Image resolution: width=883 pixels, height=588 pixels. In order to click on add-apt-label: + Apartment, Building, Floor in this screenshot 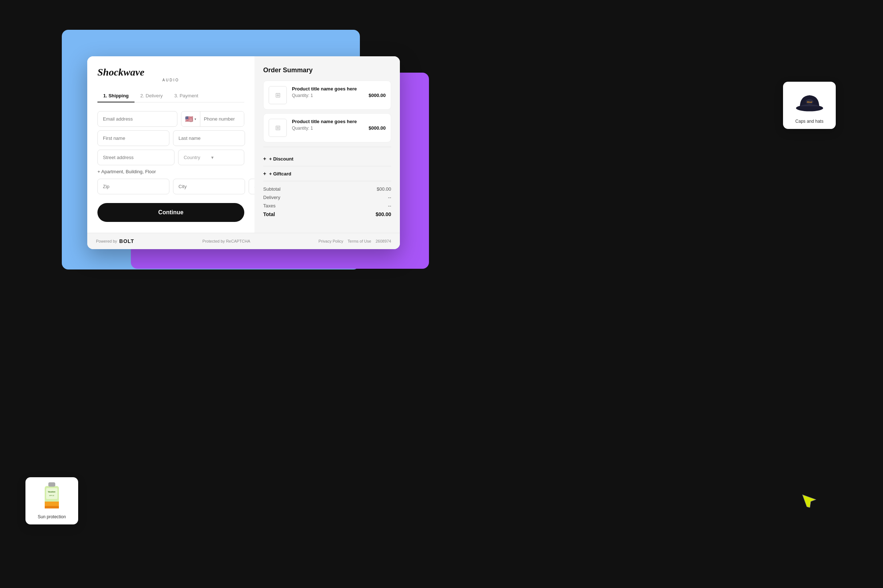, I will do `click(127, 172)`.